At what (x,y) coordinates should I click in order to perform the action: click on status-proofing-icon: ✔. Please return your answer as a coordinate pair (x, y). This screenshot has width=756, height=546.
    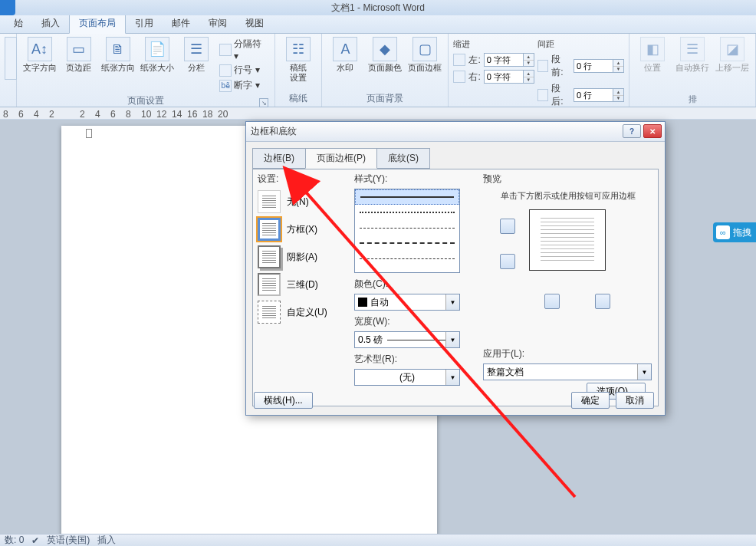
    Looking at the image, I should click on (35, 541).